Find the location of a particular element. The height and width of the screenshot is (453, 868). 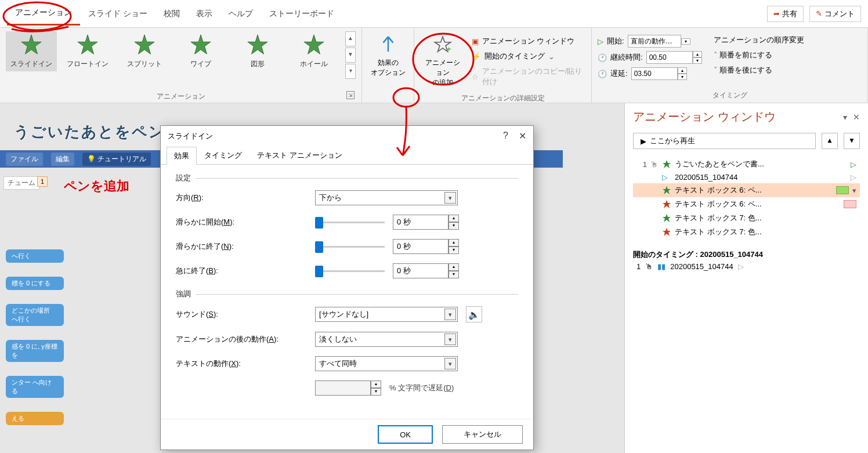

smooth-end-slider is located at coordinates (350, 247).